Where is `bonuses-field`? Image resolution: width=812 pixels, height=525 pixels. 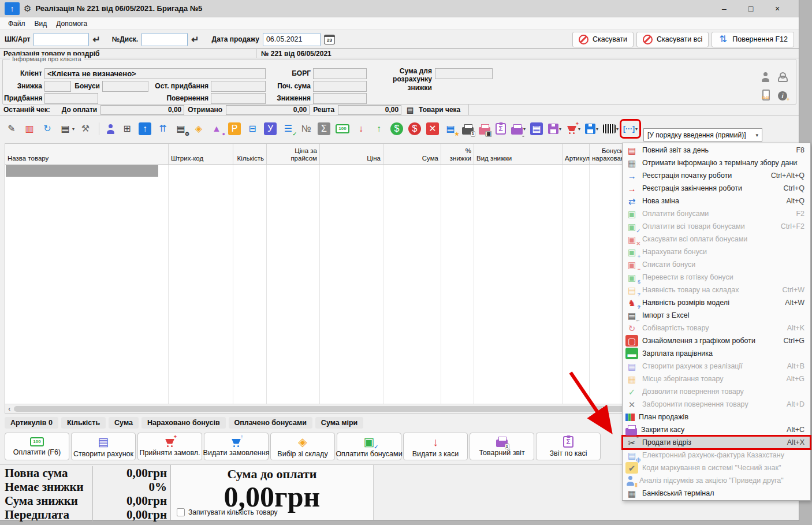 bonuses-field is located at coordinates (125, 87).